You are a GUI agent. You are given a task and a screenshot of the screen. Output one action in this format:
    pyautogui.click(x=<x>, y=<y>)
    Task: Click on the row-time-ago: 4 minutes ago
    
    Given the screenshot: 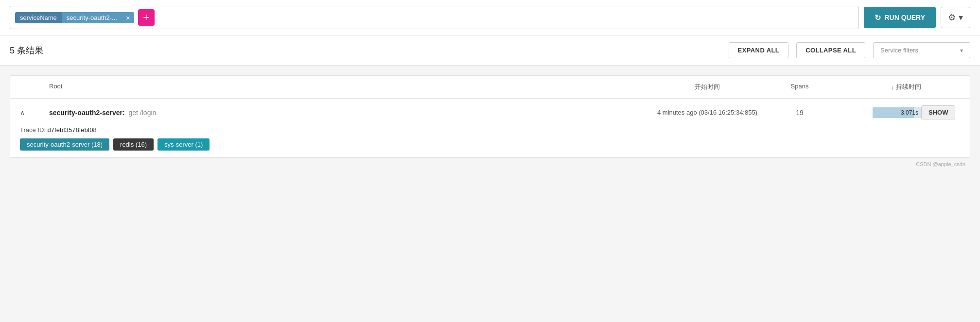 What is the action you would take?
    pyautogui.click(x=677, y=113)
    